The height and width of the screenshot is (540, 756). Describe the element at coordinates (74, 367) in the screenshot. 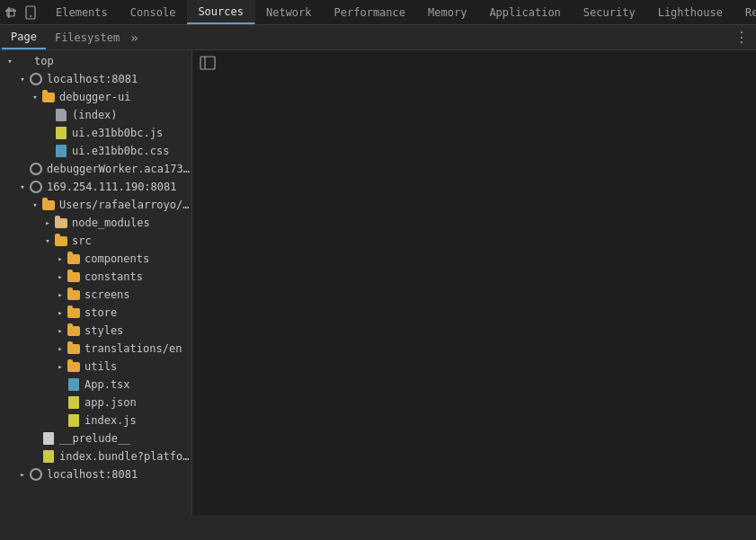

I see `utils-icon` at that location.